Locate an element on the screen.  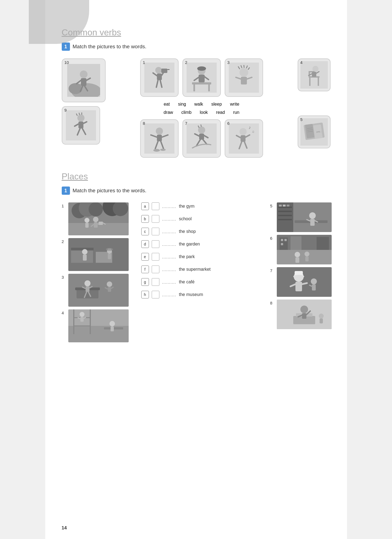
place-pic-item-2: 2 is located at coordinates (96, 255).